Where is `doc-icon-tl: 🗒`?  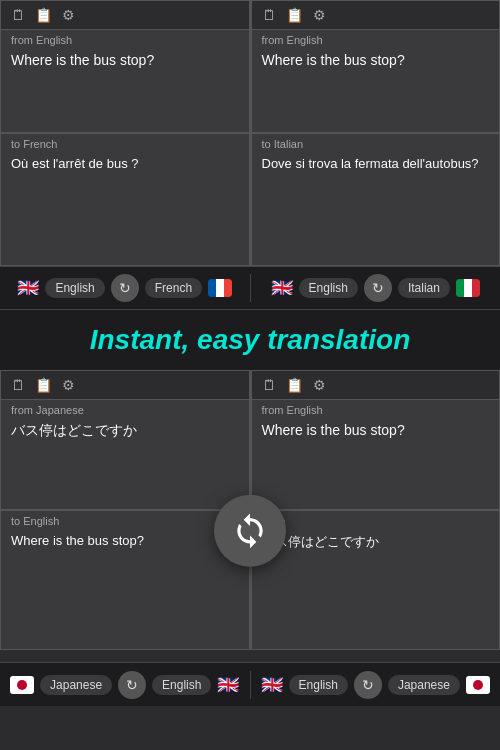 doc-icon-tl: 🗒 is located at coordinates (18, 15).